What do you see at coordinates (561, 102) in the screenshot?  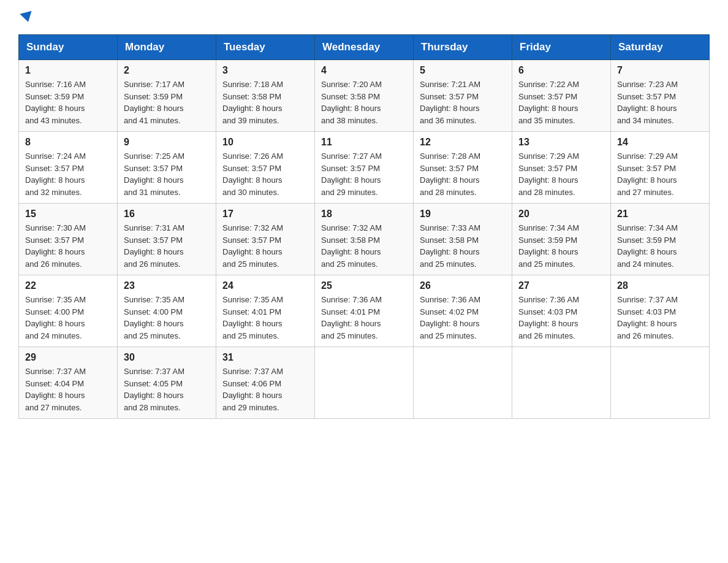 I see `day-info: Sunrise: 7:22 AMSunset: 3:57 PMDaylight:…` at bounding box center [561, 102].